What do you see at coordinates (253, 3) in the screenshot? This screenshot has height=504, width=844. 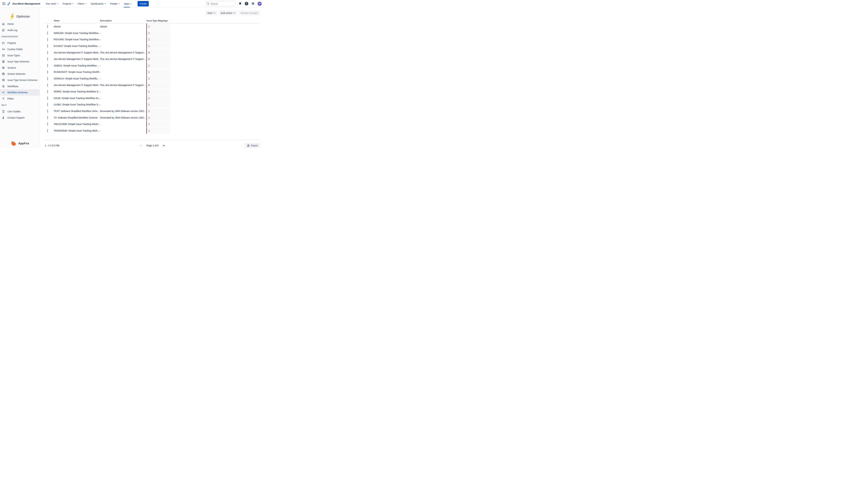 I see `settings-button` at bounding box center [253, 3].